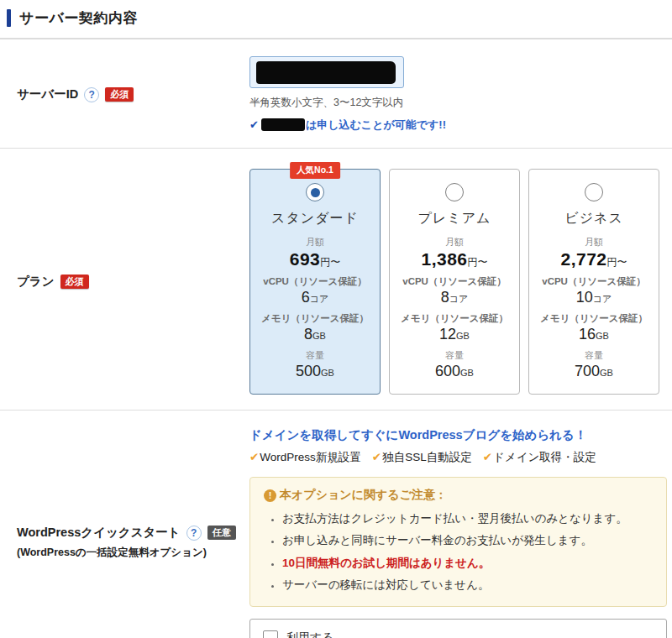 This screenshot has height=638, width=672. What do you see at coordinates (315, 371) in the screenshot?
I see `storage-value: 500GB` at bounding box center [315, 371].